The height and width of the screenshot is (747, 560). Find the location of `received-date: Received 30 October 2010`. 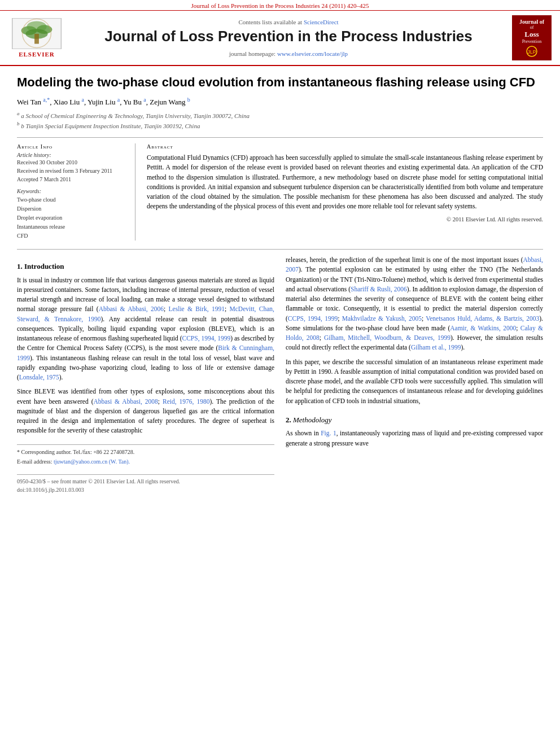

received-date: Received 30 October 2010 is located at coordinates (72, 163).